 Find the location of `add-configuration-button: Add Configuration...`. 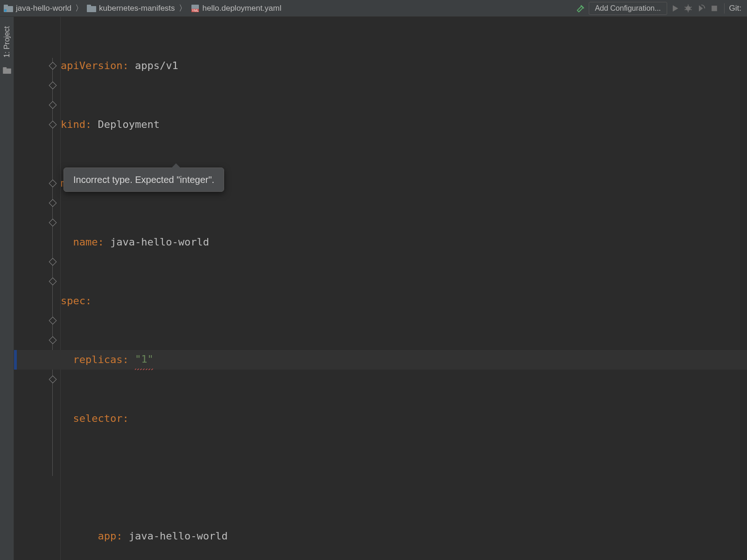

add-configuration-button: Add Configuration... is located at coordinates (627, 8).